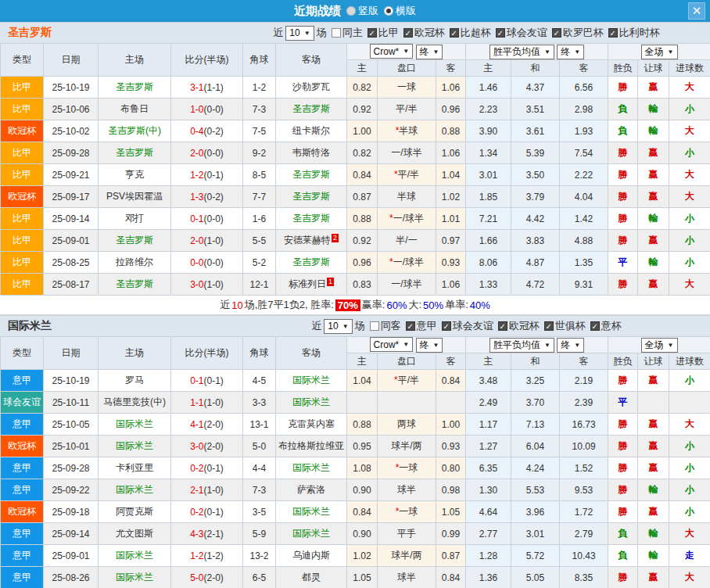  What do you see at coordinates (536, 468) in the screenshot?
I see `avg-draw-cell: 4.24` at bounding box center [536, 468].